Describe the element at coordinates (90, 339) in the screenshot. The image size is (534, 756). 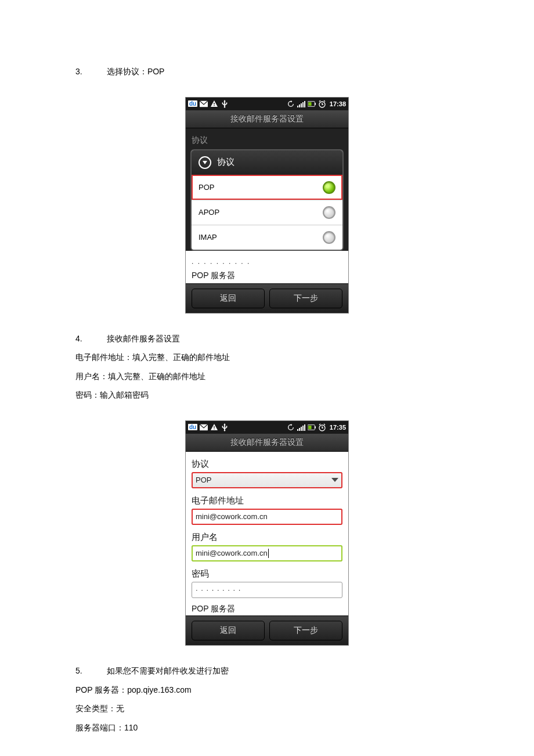
I see `step-number: 4.` at that location.